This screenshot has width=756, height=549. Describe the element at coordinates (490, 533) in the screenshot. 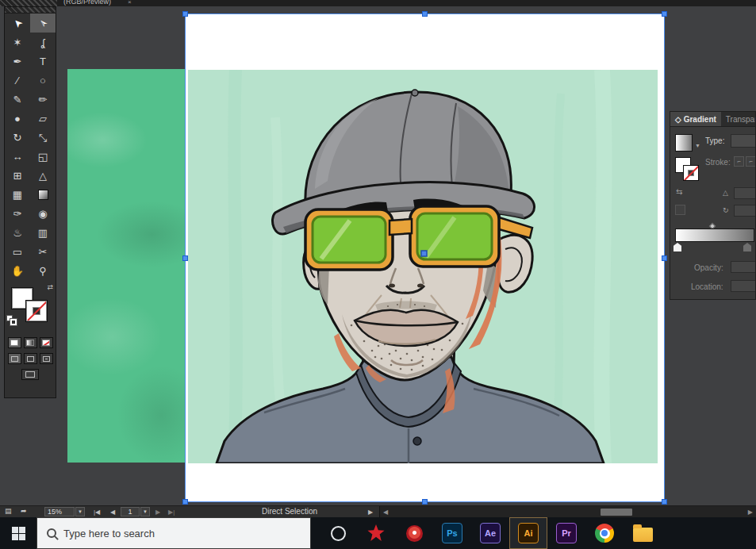

I see `after-effects-button: Ae` at that location.